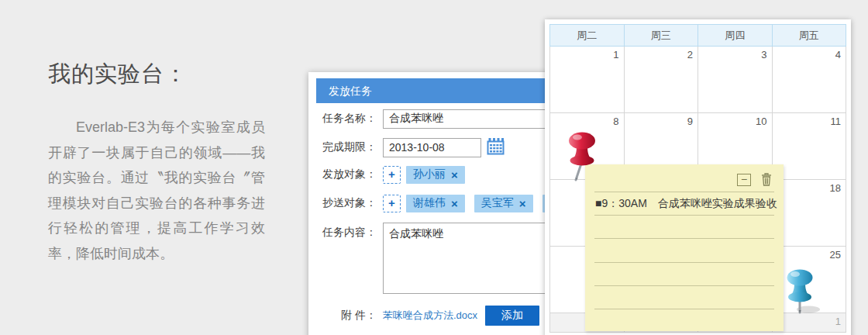  Describe the element at coordinates (446, 203) in the screenshot. I see `cc-row: 抄送对象： + 谢雄伟 × 吴宝军 × 周日 ×` at that location.